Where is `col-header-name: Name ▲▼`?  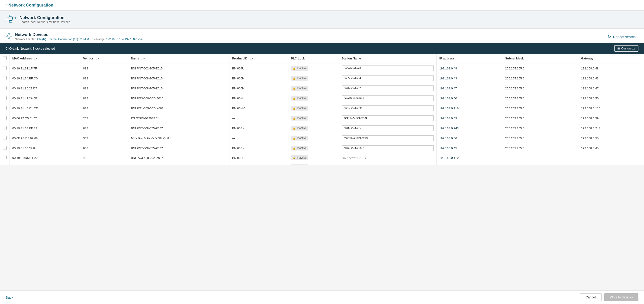
col-header-name: Name ▲▼ is located at coordinates (178, 59).